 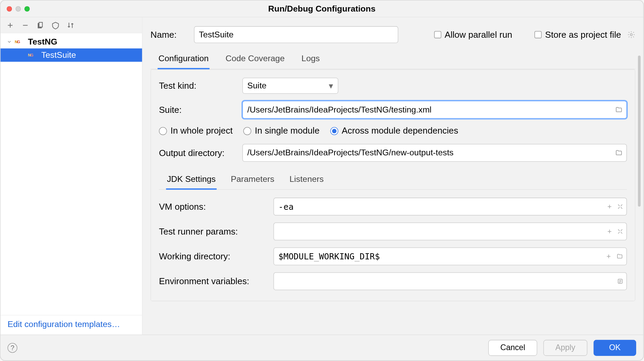 What do you see at coordinates (450, 207) in the screenshot?
I see `vm-options-input` at bounding box center [450, 207].